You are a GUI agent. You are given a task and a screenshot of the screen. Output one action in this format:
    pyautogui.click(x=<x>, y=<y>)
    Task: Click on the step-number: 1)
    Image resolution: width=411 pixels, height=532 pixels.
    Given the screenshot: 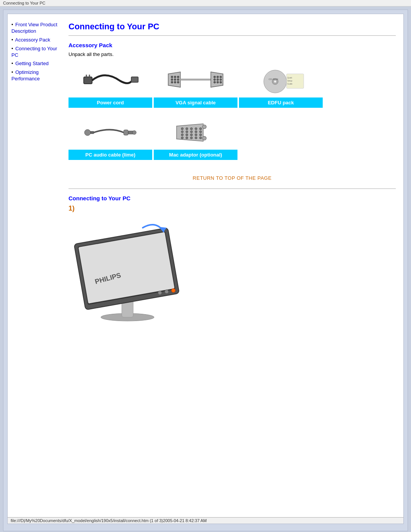 What is the action you would take?
    pyautogui.click(x=232, y=209)
    